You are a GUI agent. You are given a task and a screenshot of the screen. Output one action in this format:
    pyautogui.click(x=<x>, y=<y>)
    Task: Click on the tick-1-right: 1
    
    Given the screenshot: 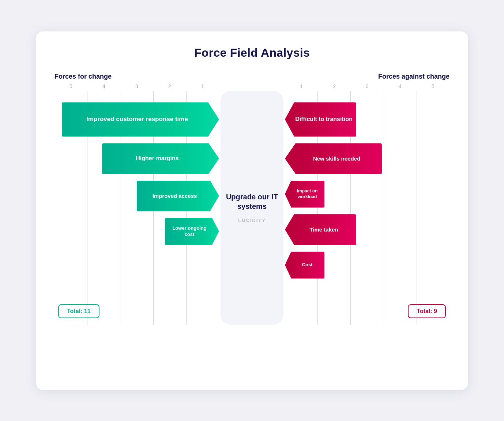 What is the action you would take?
    pyautogui.click(x=301, y=86)
    